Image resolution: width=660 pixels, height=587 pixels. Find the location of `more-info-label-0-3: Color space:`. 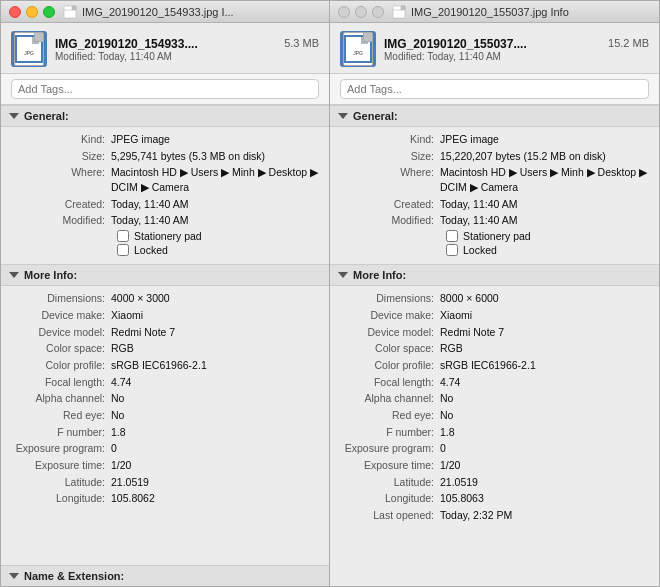

more-info-label-0-3: Color space: is located at coordinates (61, 348).